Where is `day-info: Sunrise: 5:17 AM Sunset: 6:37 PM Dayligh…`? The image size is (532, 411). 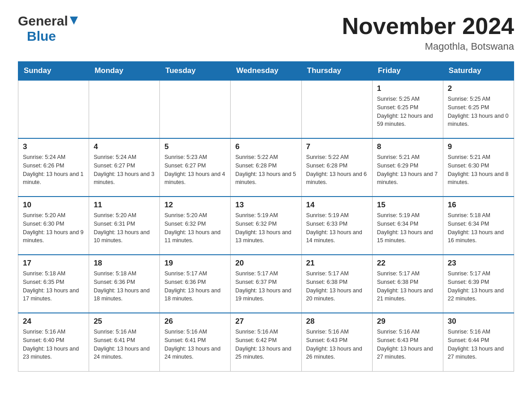 day-info: Sunrise: 5:17 AM Sunset: 6:37 PM Dayligh… is located at coordinates (266, 287).